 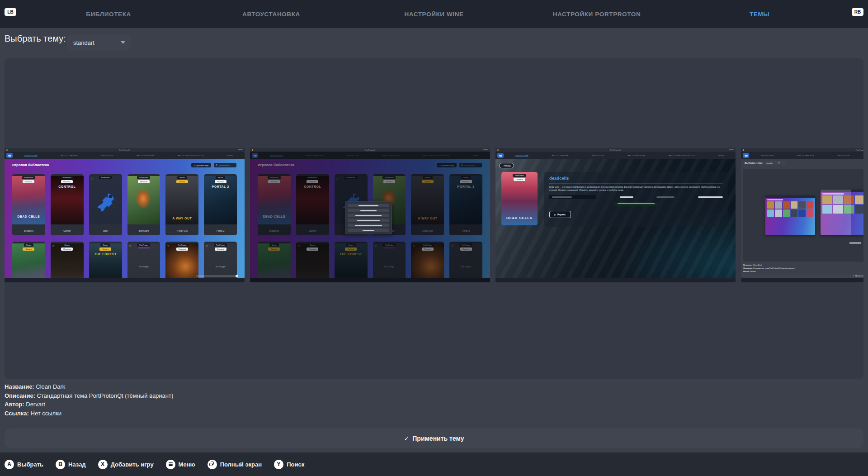 I want to click on search-placeholder-bar, so click(x=224, y=165).